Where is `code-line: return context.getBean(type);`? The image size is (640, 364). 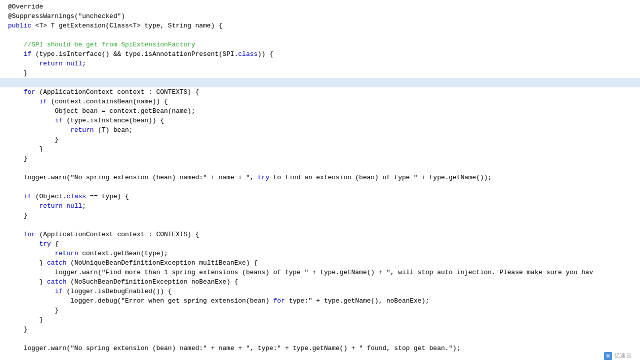
code-line: return context.getBean(type); is located at coordinates (320, 254).